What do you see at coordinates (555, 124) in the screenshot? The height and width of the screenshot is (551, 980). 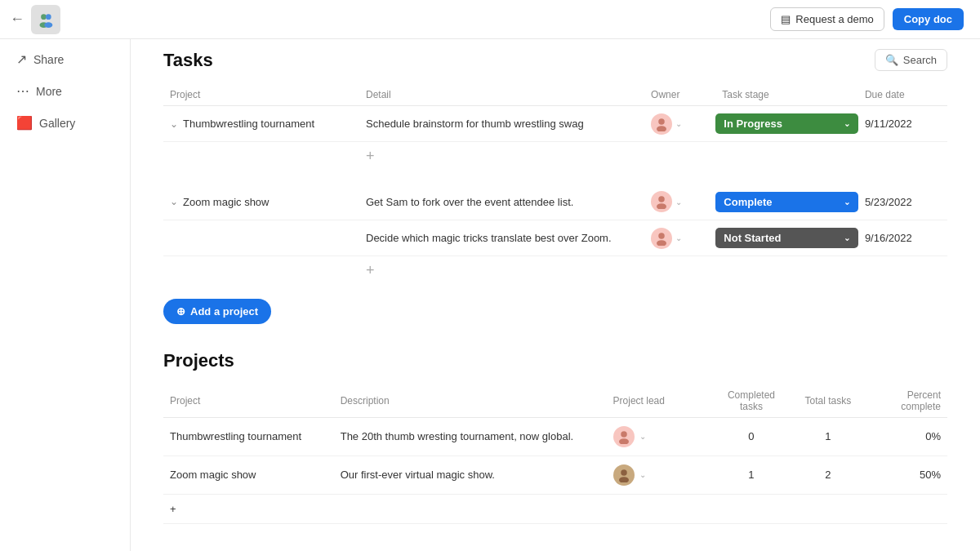 I see `table-row: ⌄ Thumbwrestling tournament Schedule bra…` at bounding box center [555, 124].